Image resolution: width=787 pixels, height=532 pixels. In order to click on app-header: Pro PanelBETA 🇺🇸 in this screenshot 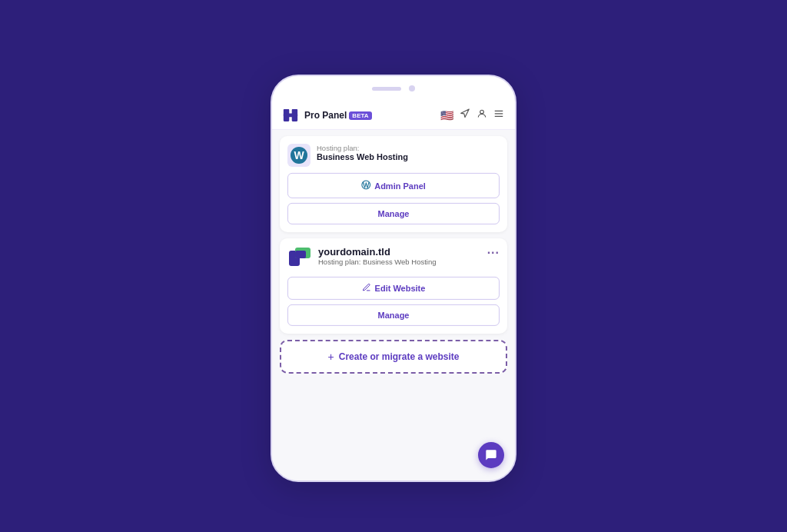, I will do `click(394, 115)`.